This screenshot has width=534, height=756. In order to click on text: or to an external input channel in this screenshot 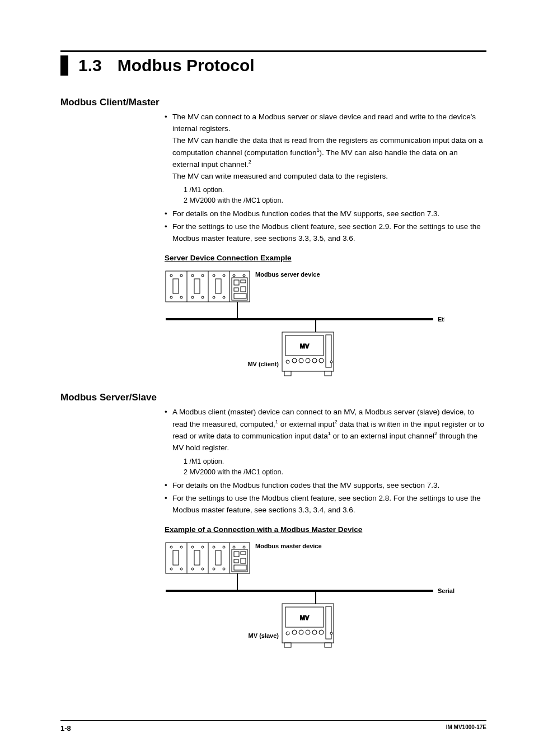, I will do `click(383, 436)`.